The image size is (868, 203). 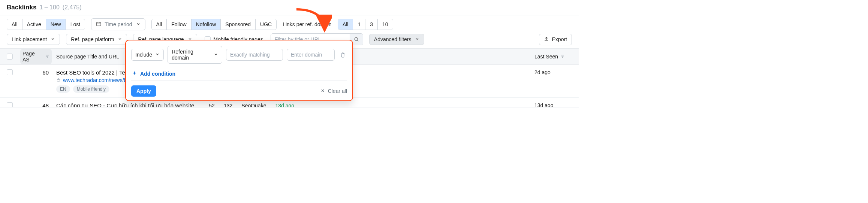 I want to click on clear-all-label: Clear all, so click(x=337, y=91).